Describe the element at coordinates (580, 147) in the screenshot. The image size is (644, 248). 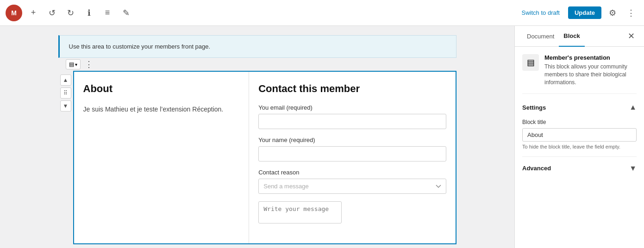
I see `block-title-hint: To hide the block title, leave the field…` at that location.